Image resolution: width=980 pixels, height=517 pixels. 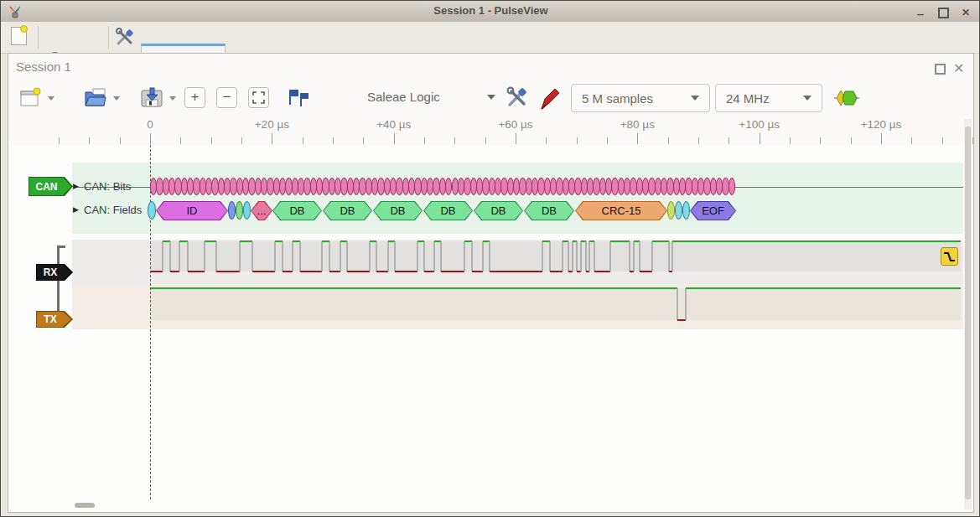 What do you see at coordinates (150, 124) in the screenshot?
I see `ruler-tick-label: 0` at bounding box center [150, 124].